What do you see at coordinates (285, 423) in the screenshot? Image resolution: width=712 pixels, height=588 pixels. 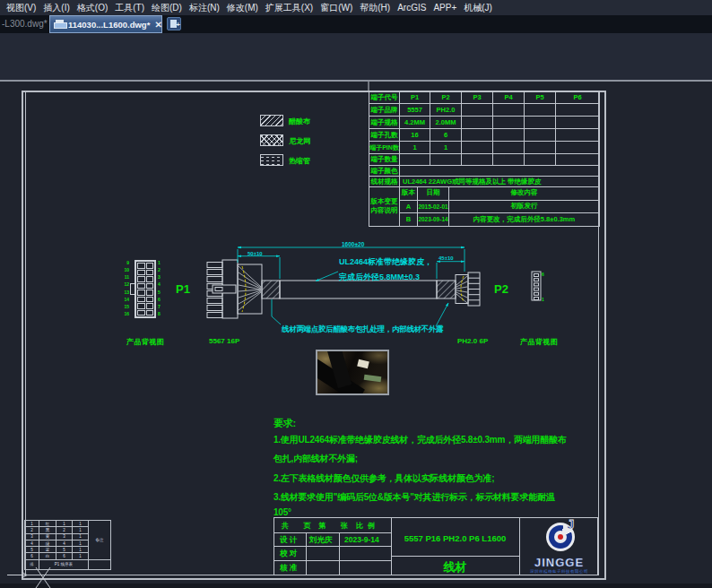 I see `requirements-title: 要求:` at bounding box center [285, 423].